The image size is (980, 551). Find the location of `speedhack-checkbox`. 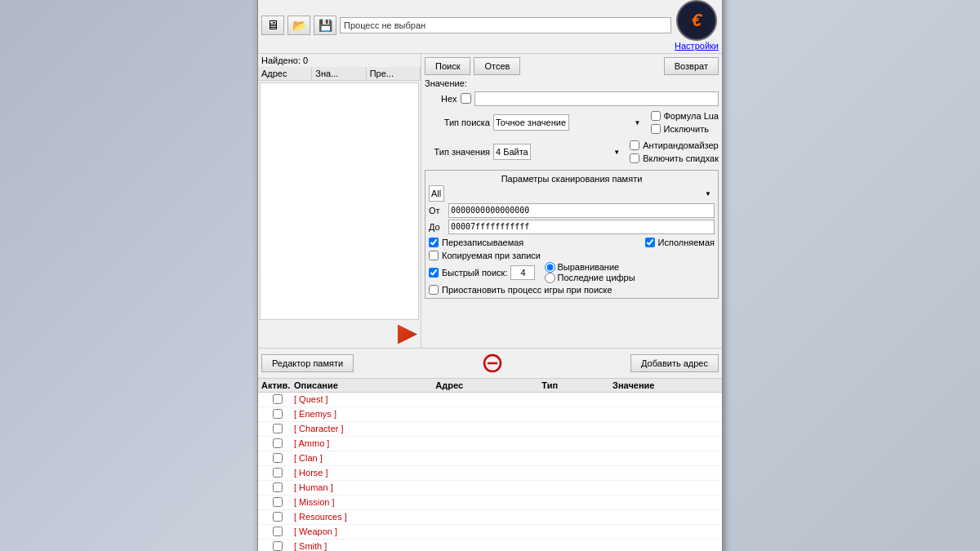

speedhack-checkbox is located at coordinates (635, 158).